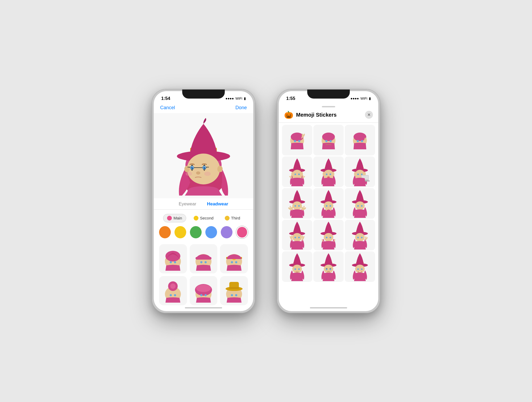 Image resolution: width=532 pixels, height=402 pixels. Describe the element at coordinates (152, 156) in the screenshot. I see `volume-up-button` at that location.